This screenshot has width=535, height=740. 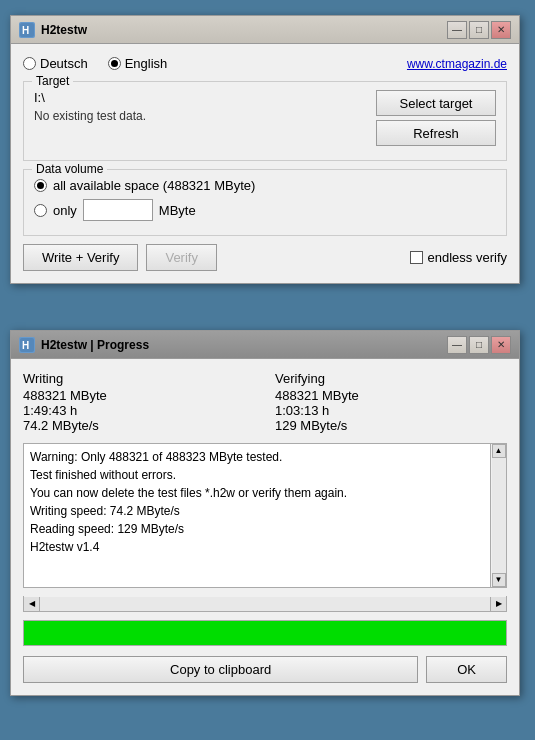 What do you see at coordinates (70, 169) in the screenshot?
I see `data-volume-label: Data volume` at bounding box center [70, 169].